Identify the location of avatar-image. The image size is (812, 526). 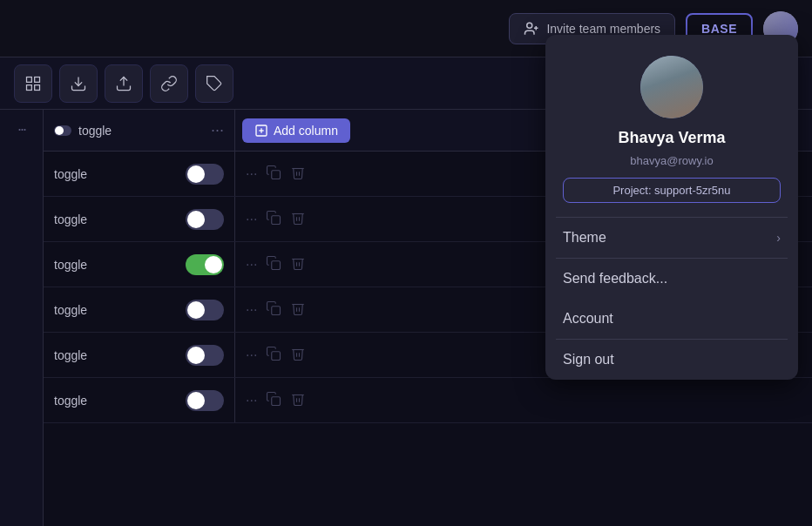
(672, 87).